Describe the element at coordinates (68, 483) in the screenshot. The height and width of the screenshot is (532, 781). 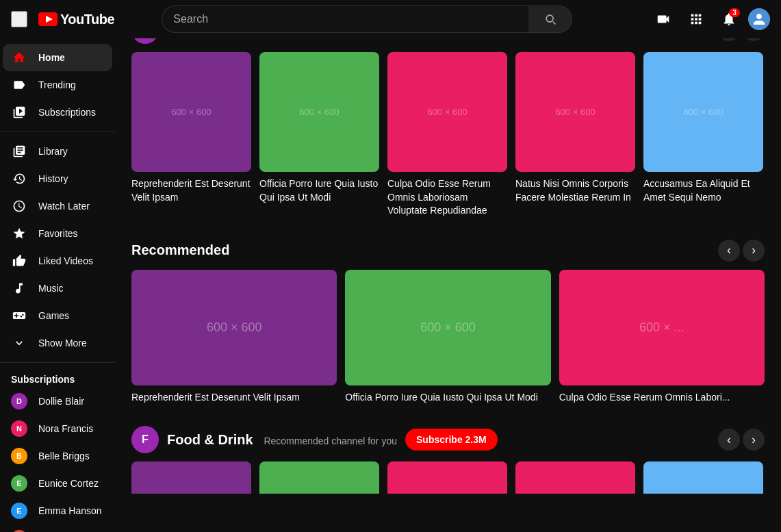
I see `sub-name-eunice-cortez: Eunice Cortez` at that location.